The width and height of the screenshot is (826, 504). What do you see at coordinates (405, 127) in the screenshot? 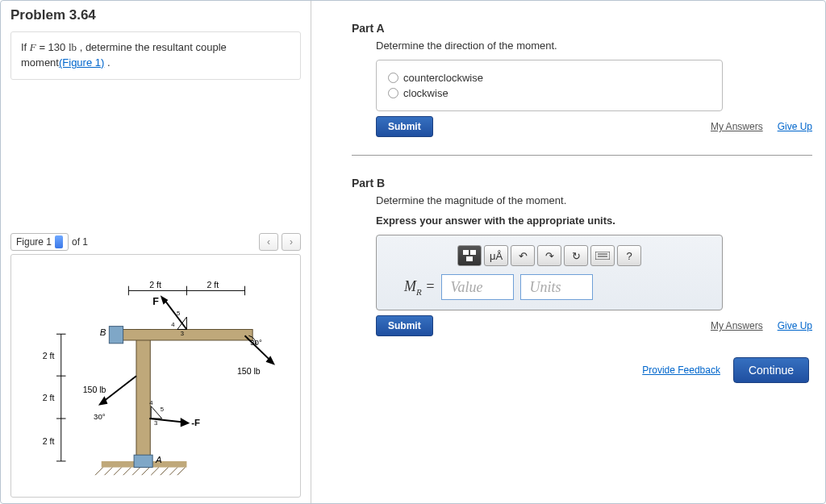
I see `part-a-submit-button: Submit` at bounding box center [405, 127].